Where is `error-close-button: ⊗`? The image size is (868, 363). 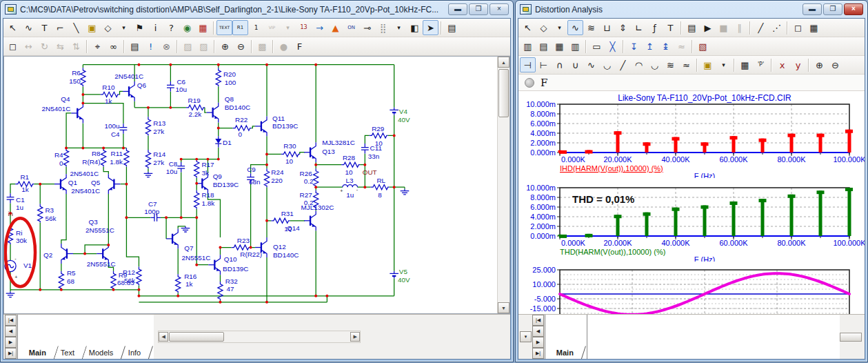 error-close-button: ⊗ is located at coordinates (167, 46).